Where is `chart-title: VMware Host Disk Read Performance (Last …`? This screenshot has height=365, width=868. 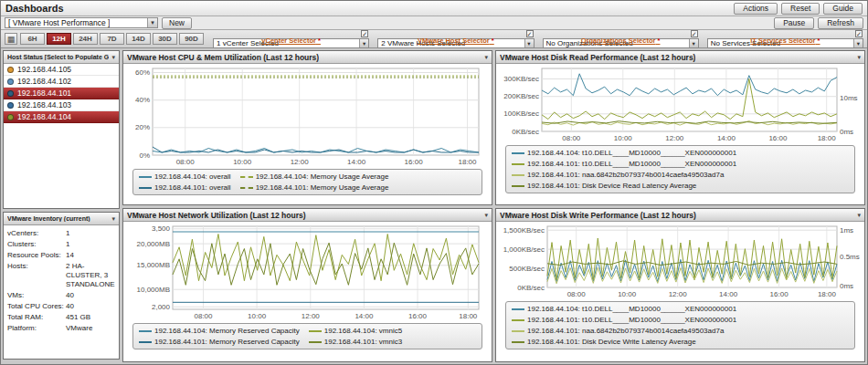
chart-title: VMware Host Disk Read Performance (Last … is located at coordinates (598, 57).